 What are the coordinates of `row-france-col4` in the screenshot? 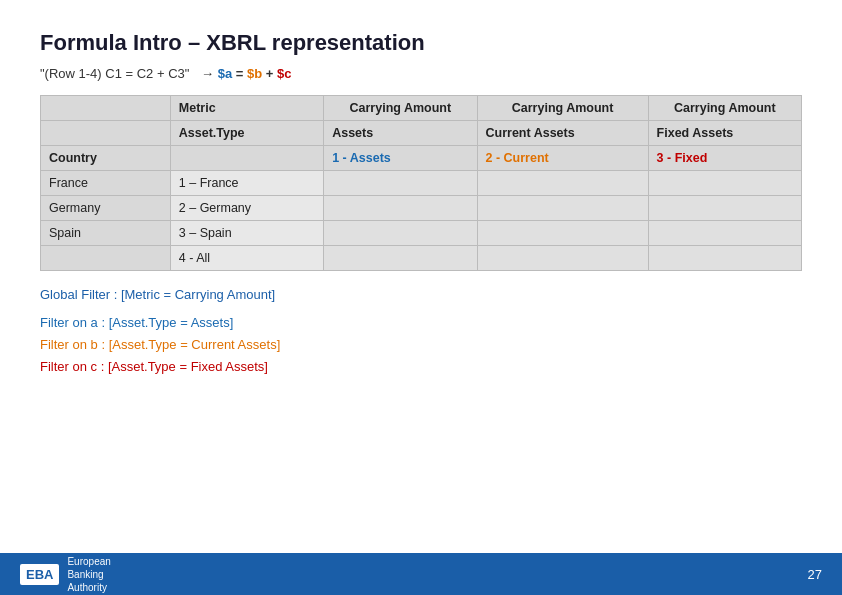 It's located at (562, 184).